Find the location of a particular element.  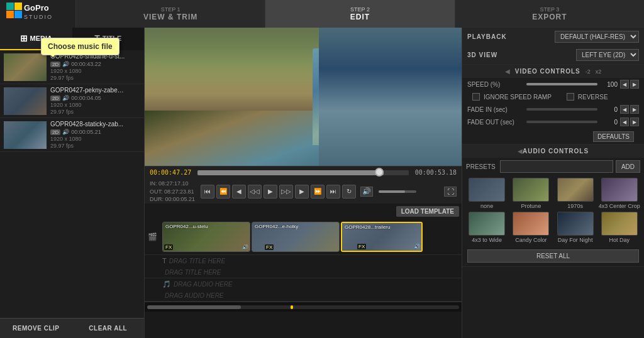

defaults-row: DEFAULTS is located at coordinates (553, 130).